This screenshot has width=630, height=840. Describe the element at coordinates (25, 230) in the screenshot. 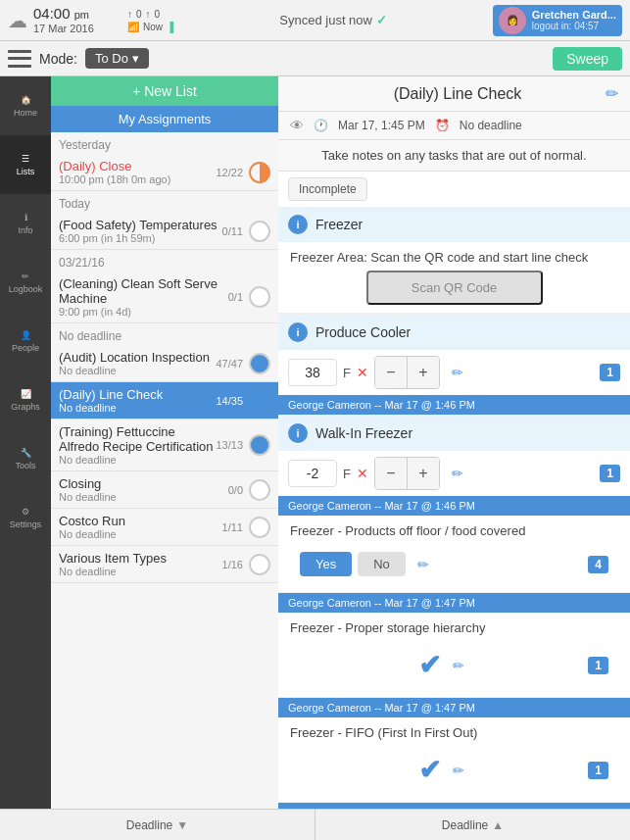

I see `info-label: Info` at that location.